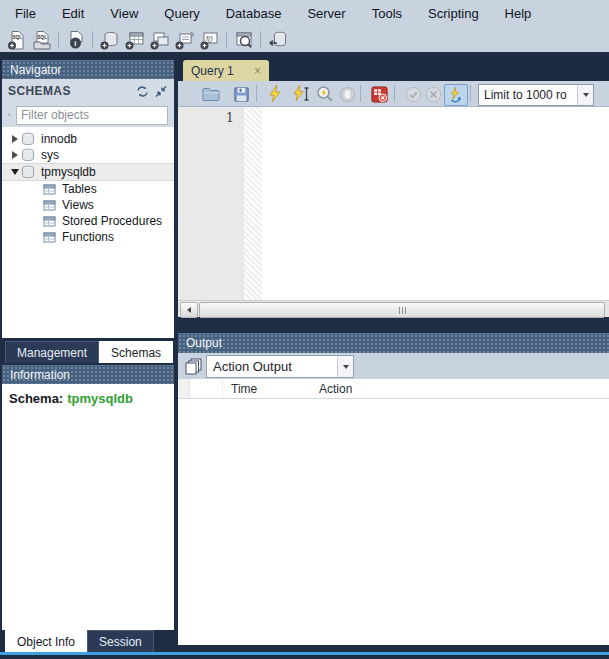 This screenshot has width=609, height=659. I want to click on output-panel-header: Output, so click(394, 343).